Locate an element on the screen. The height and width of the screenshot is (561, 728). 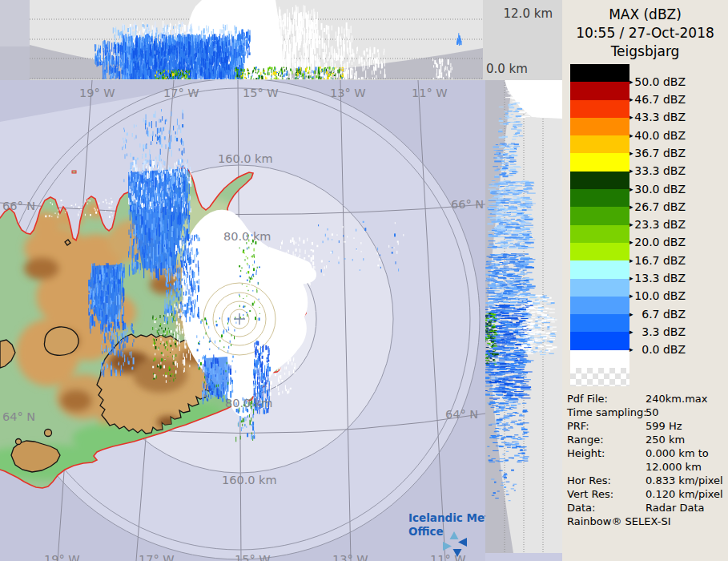
legend-entry: ▸43.3 dBZ is located at coordinates (678, 117).